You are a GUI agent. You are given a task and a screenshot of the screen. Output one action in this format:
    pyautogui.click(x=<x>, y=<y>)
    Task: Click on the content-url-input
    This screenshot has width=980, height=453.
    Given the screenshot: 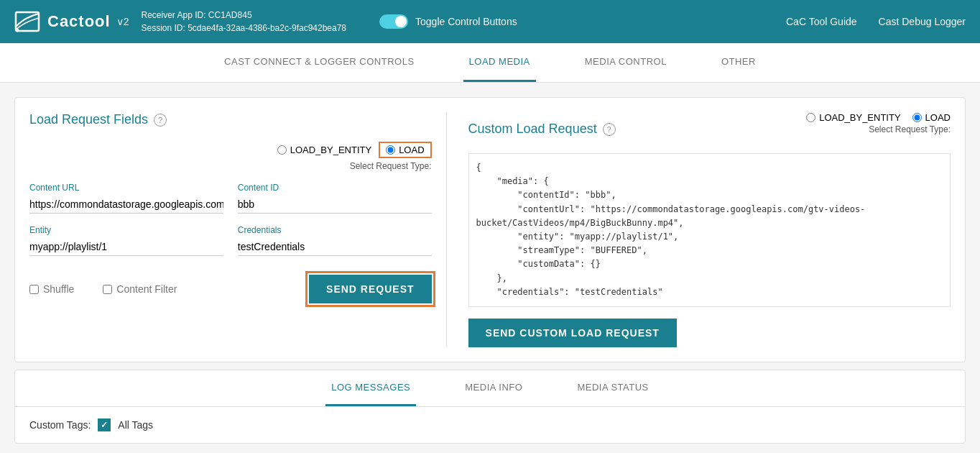 What is the action you would take?
    pyautogui.click(x=126, y=204)
    